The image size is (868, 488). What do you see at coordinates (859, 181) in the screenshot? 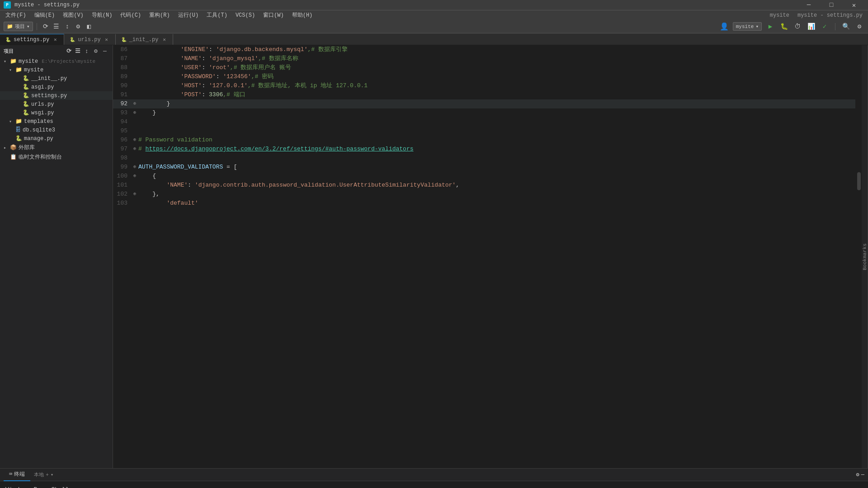
I see `scrollbar-thumb` at bounding box center [859, 181].